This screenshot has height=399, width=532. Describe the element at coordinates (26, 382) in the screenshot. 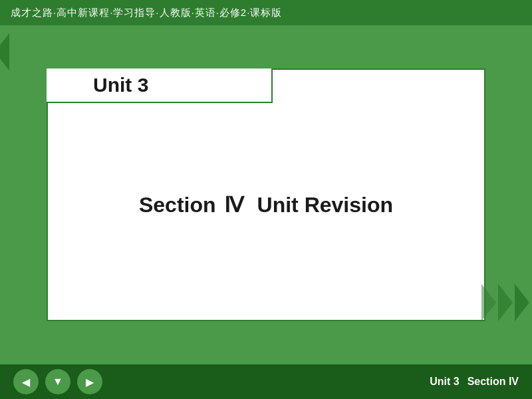

I see `nav-prev-button: ◀` at that location.